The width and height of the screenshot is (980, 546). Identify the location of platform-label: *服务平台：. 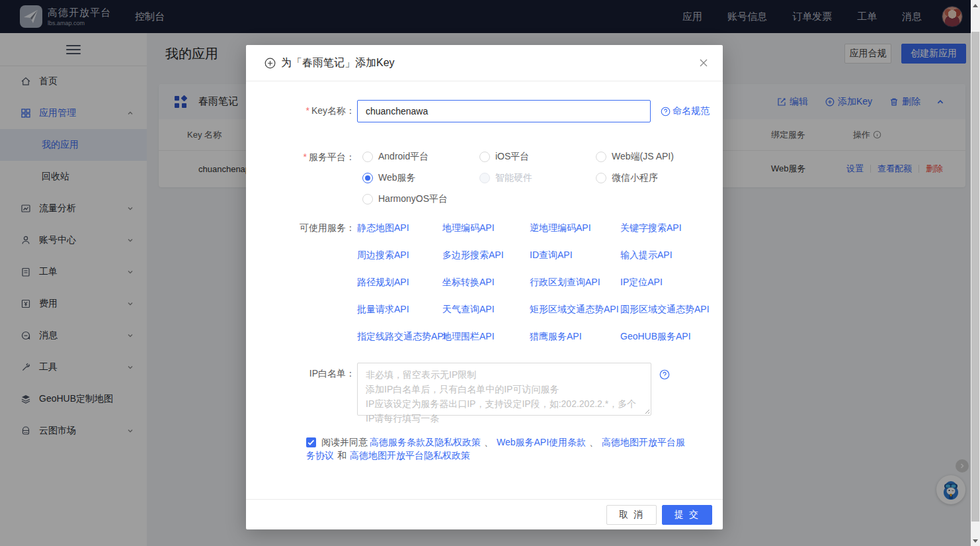
(300, 178).